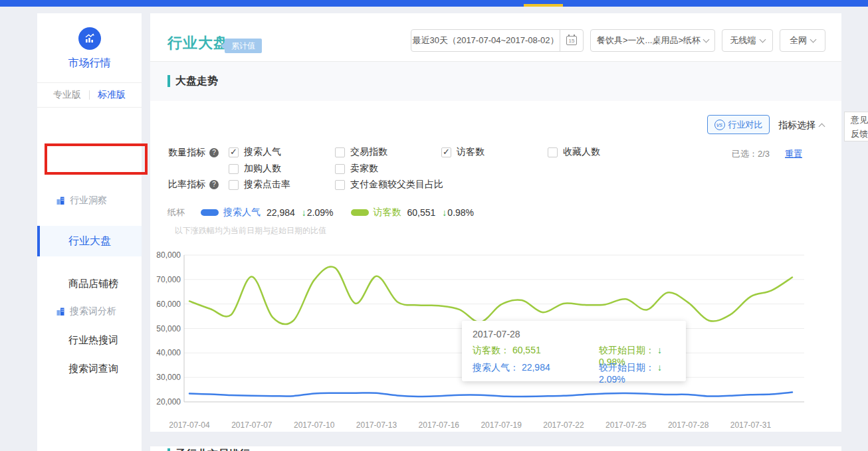  Describe the element at coordinates (461, 213) in the screenshot. I see `legend-change-visitor: 0.98%` at that location.